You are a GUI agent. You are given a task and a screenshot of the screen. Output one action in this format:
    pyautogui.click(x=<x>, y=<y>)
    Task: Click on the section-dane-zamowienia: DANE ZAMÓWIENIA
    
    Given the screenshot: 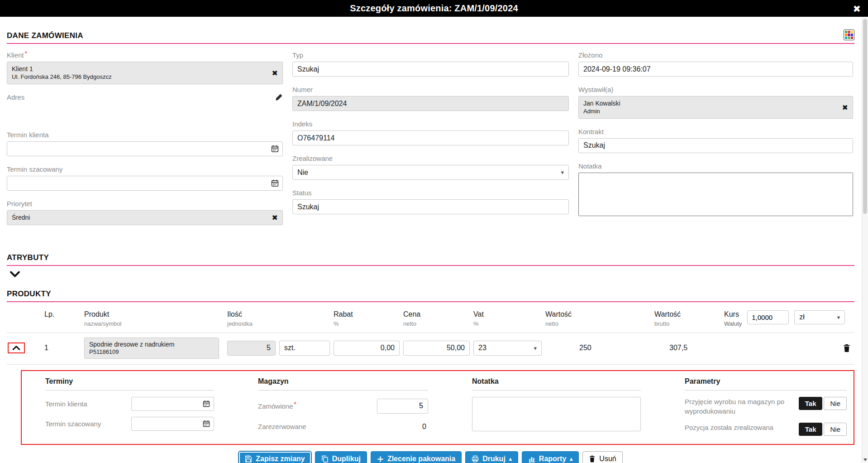 What is the action you would take?
    pyautogui.click(x=431, y=37)
    